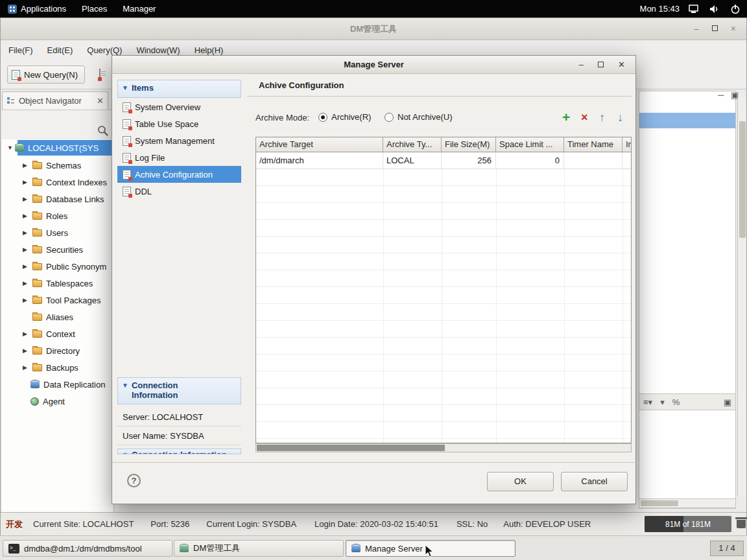 This screenshot has width=747, height=560. I want to click on menu-file: File(F), so click(21, 51).